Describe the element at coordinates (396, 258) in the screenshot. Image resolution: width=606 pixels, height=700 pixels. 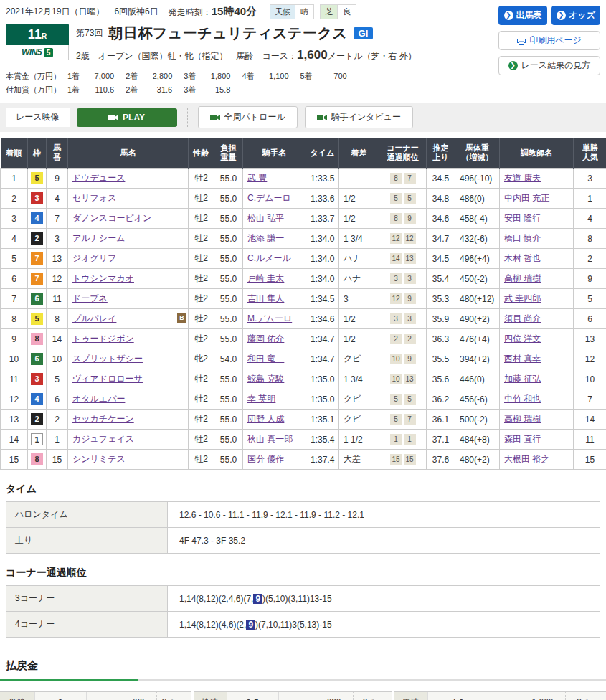
I see `corner-position-box: 14` at that location.